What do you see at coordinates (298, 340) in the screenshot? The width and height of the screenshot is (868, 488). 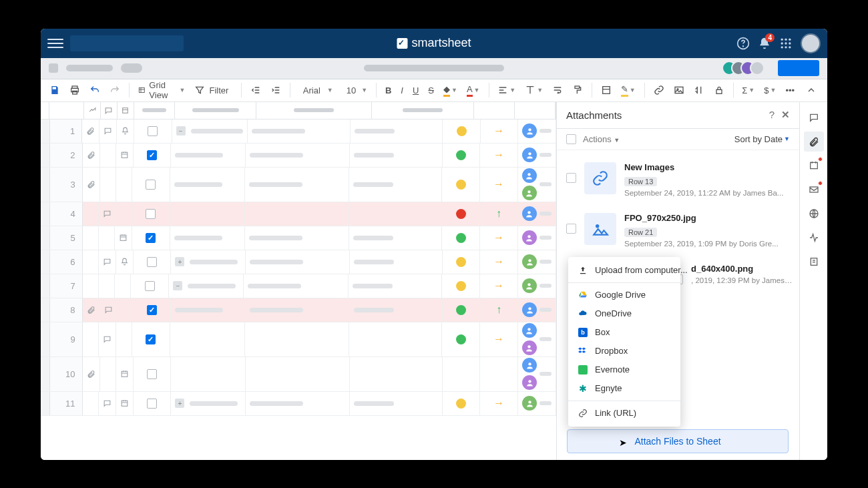 I see `table-row: 9→` at bounding box center [298, 340].